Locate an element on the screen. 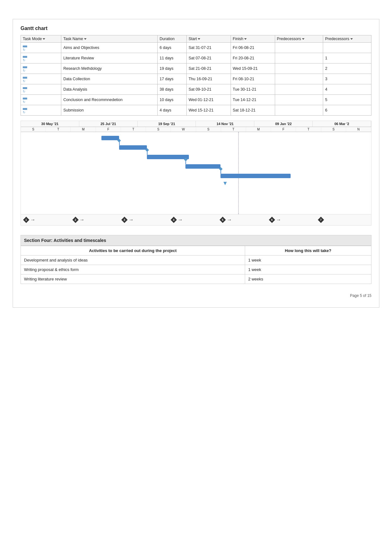 This screenshot has height=554, width=392. table-row: ↻Research Methdology19 daysSat 21-08-21W… is located at coordinates (196, 69).